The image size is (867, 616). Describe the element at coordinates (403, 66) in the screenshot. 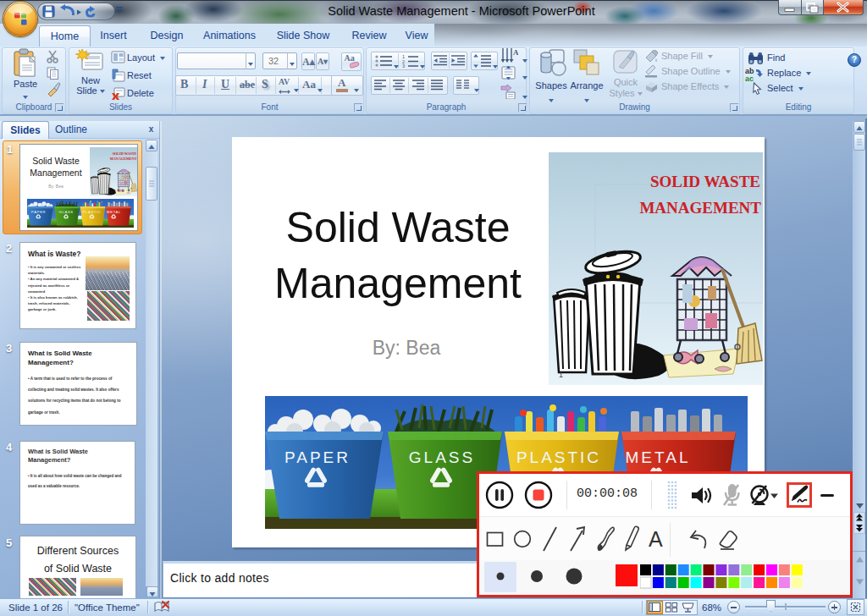

I see `svg-text: 3` at that location.